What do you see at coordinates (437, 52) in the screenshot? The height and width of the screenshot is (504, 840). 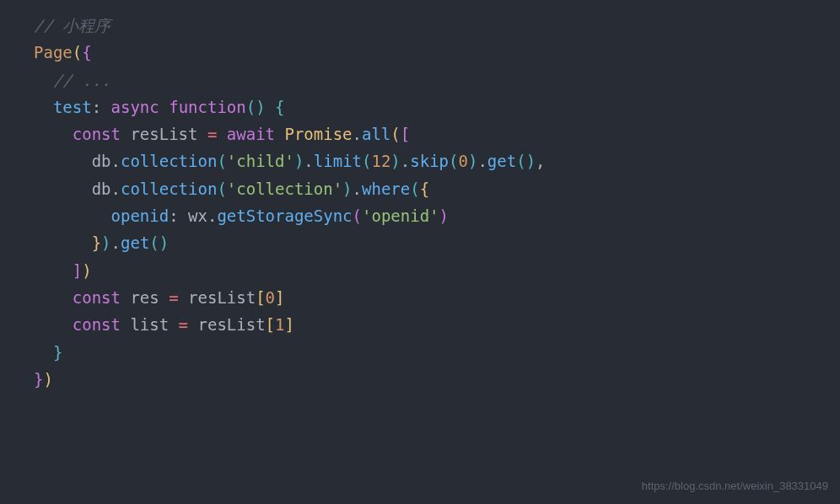 I see `code-line-2: Page({` at bounding box center [437, 52].